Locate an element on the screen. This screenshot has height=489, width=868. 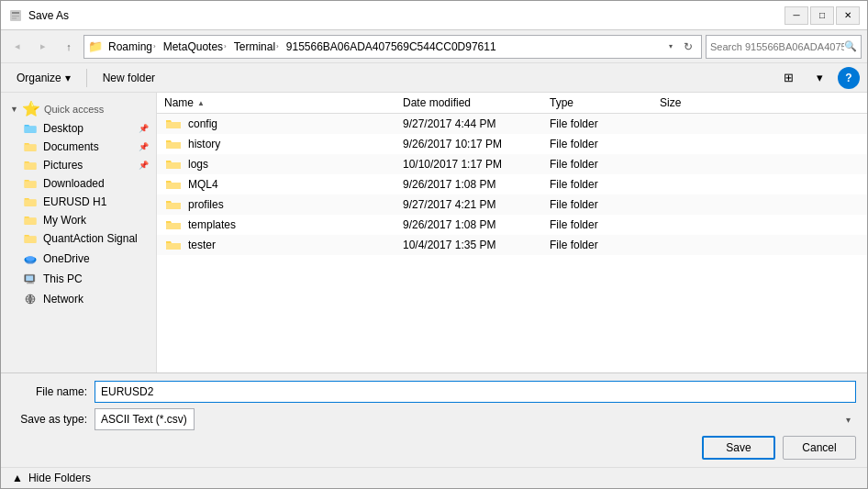
sidebar-item-eurusdh1: EURUSD H1 is located at coordinates (79, 202).